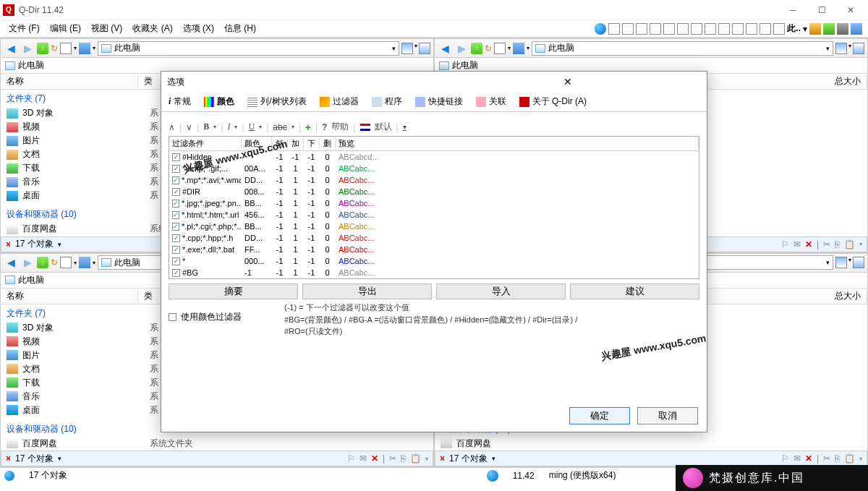 The image size is (868, 491). Describe the element at coordinates (107, 29) in the screenshot. I see `menu-view: 视图 (V)` at that location.